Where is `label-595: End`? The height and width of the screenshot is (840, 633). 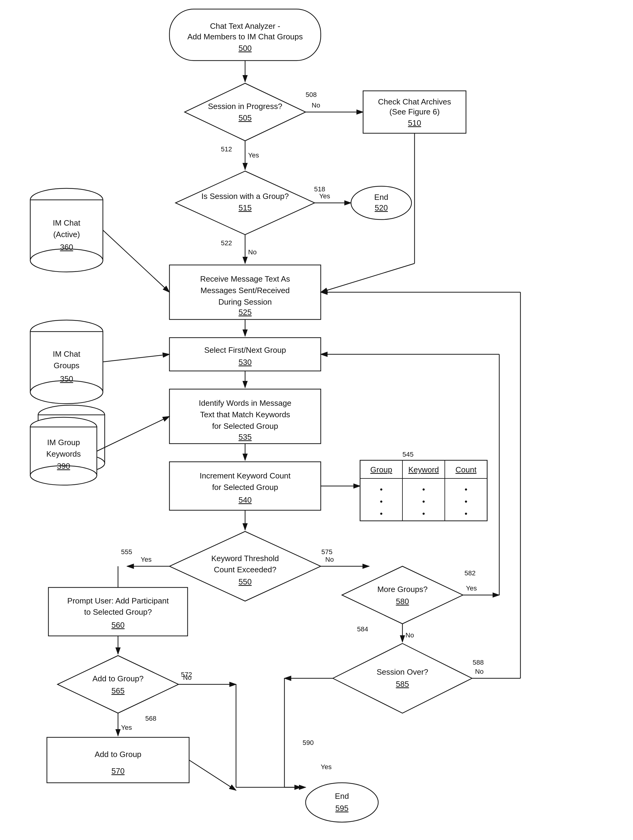
label-595: End is located at coordinates (342, 796).